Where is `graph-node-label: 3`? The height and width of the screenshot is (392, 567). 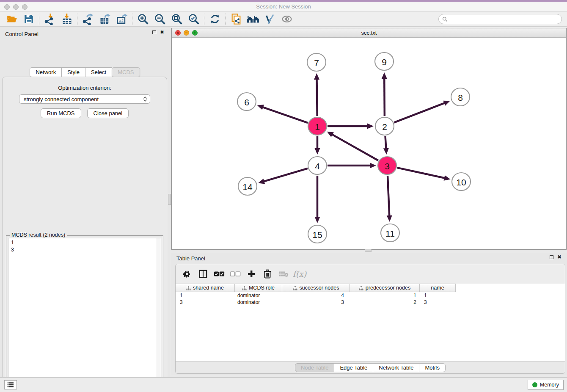 graph-node-label: 3 is located at coordinates (387, 166).